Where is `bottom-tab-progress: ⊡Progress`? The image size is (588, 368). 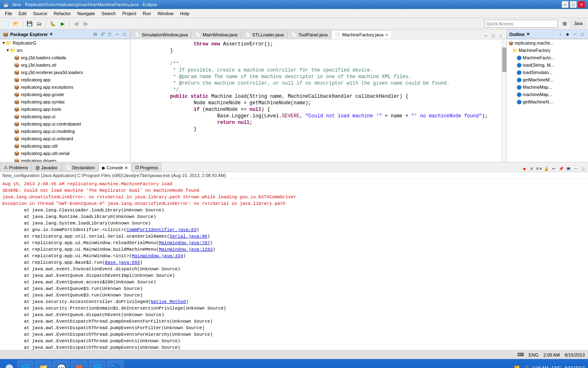 bottom-tab-progress: ⊡Progress is located at coordinates (147, 167).